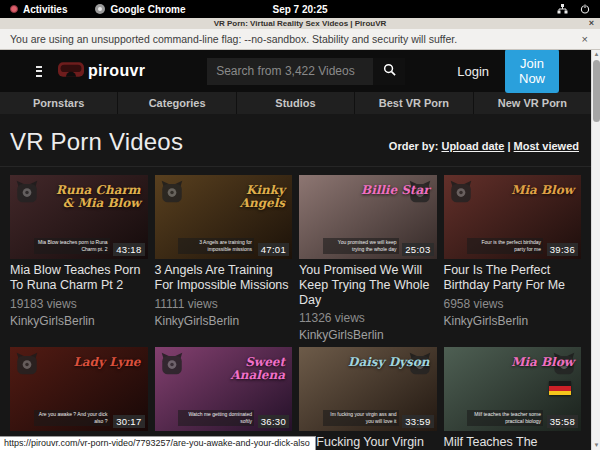 This screenshot has width=600, height=450. Describe the element at coordinates (242, 197) in the screenshot. I see `thumbnail-overlay-name: Kinky Angels` at that location.